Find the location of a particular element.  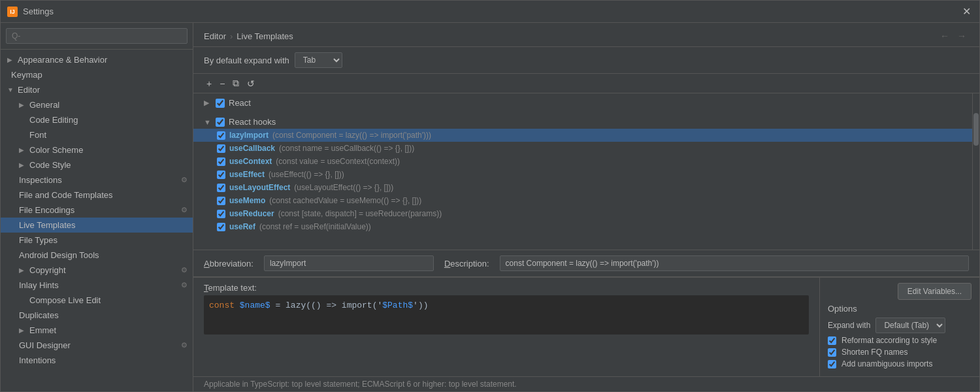

description-label: Description: is located at coordinates (466, 264).